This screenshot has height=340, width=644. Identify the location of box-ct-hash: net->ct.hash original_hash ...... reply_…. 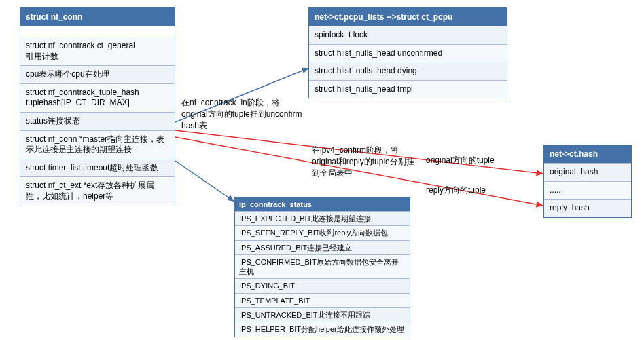
(588, 181).